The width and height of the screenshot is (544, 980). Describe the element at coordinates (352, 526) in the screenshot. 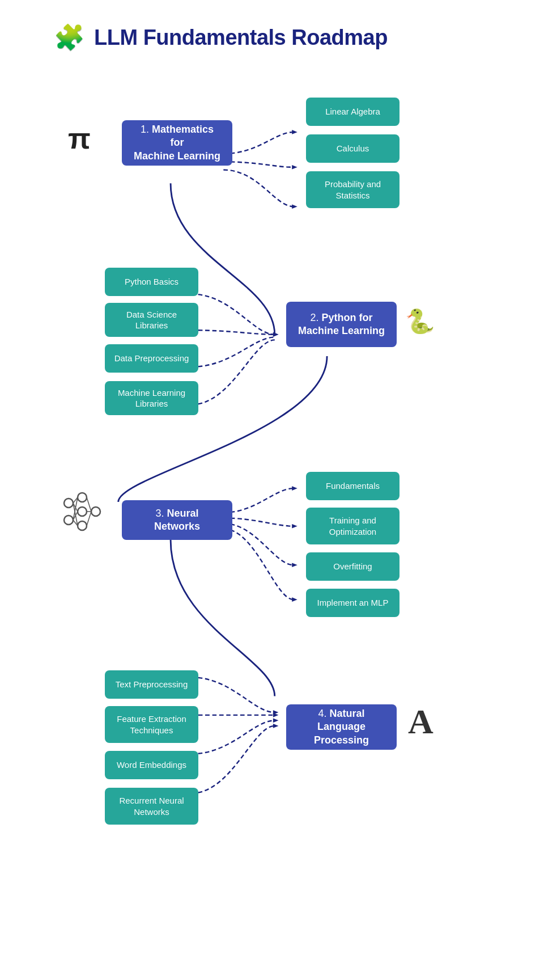

I see `sub-node-training-optimization: Training andOptimization` at that location.